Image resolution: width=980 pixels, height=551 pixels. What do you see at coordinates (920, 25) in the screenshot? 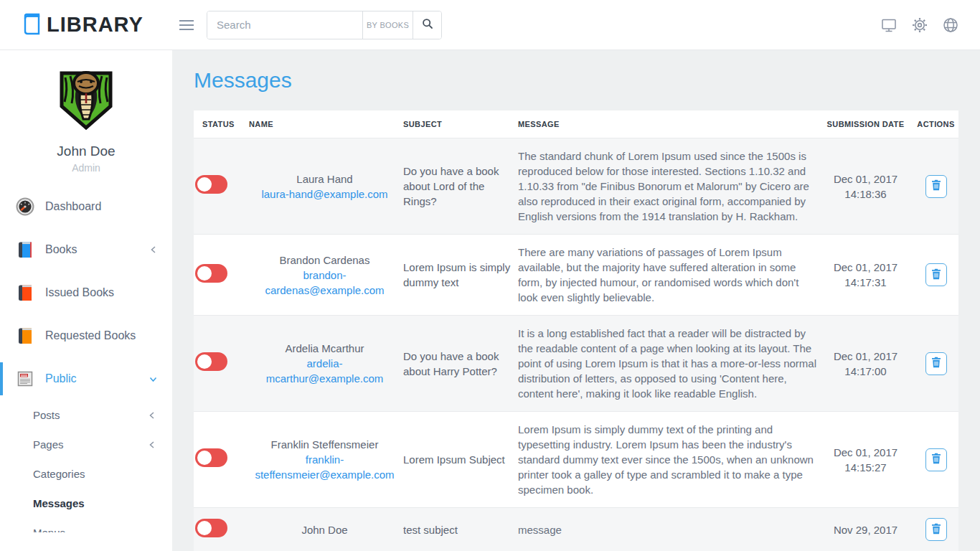
I see `settings-gear-icon` at bounding box center [920, 25].